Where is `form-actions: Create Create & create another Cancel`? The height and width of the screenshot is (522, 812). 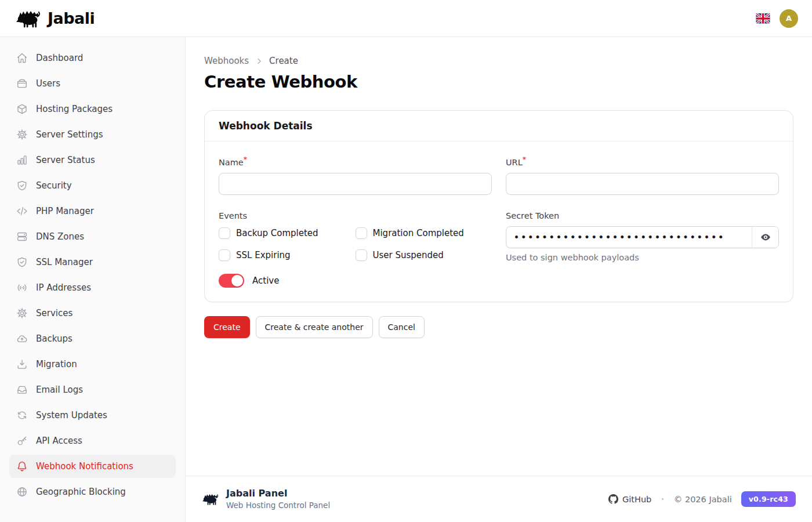 form-actions: Create Create & create another Cancel is located at coordinates (499, 327).